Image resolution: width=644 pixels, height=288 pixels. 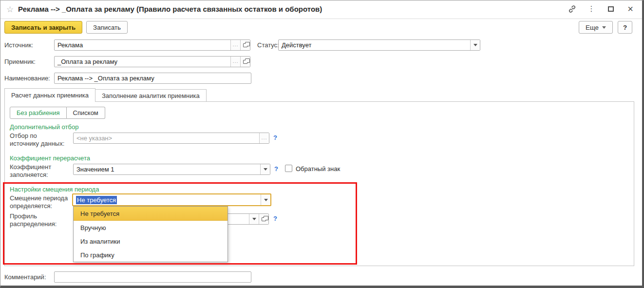 What do you see at coordinates (105, 95) in the screenshot?
I see `tab-strip: Расчет данных приемника Заполнение анали…` at bounding box center [105, 95].